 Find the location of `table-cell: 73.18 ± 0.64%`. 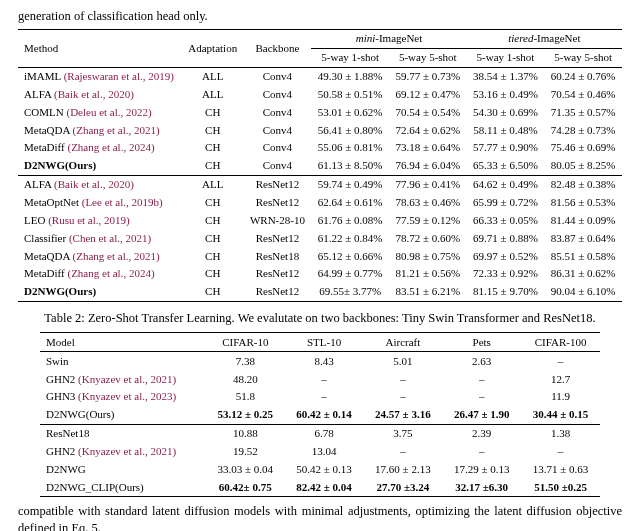

table-cell: 73.18 ± 0.64% is located at coordinates (428, 148).